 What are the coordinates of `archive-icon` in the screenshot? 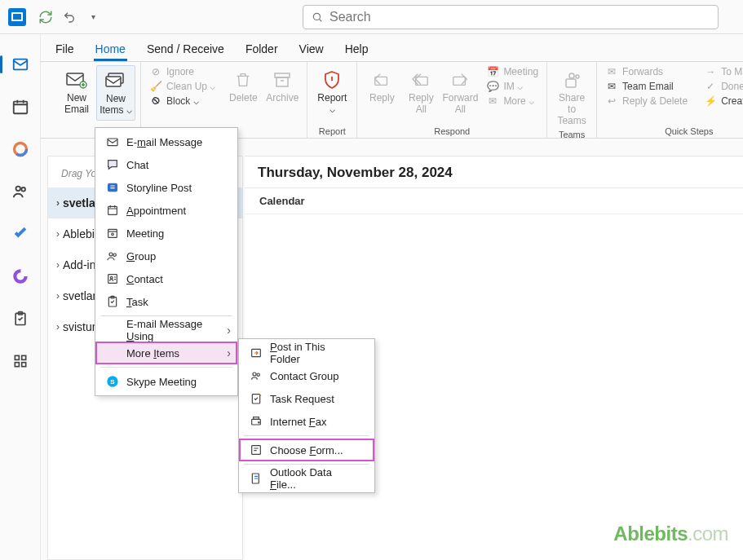 It's located at (282, 80).